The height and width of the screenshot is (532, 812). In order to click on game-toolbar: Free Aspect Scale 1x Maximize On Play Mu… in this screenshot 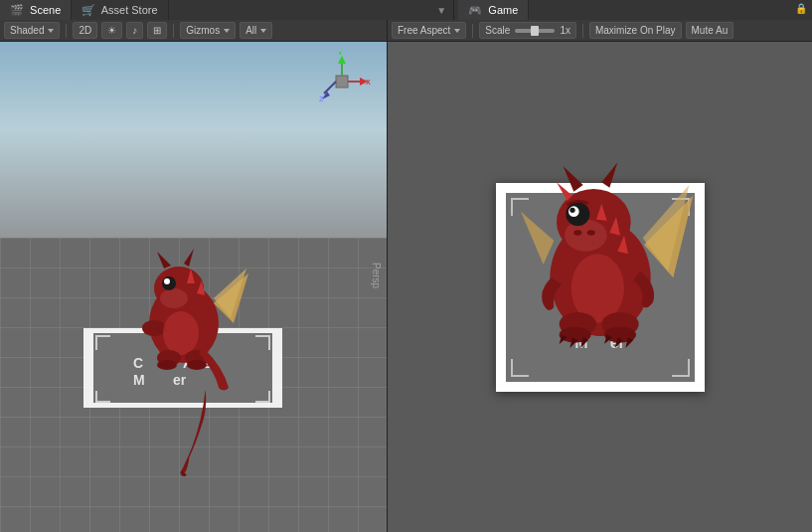, I will do `click(600, 31)`.